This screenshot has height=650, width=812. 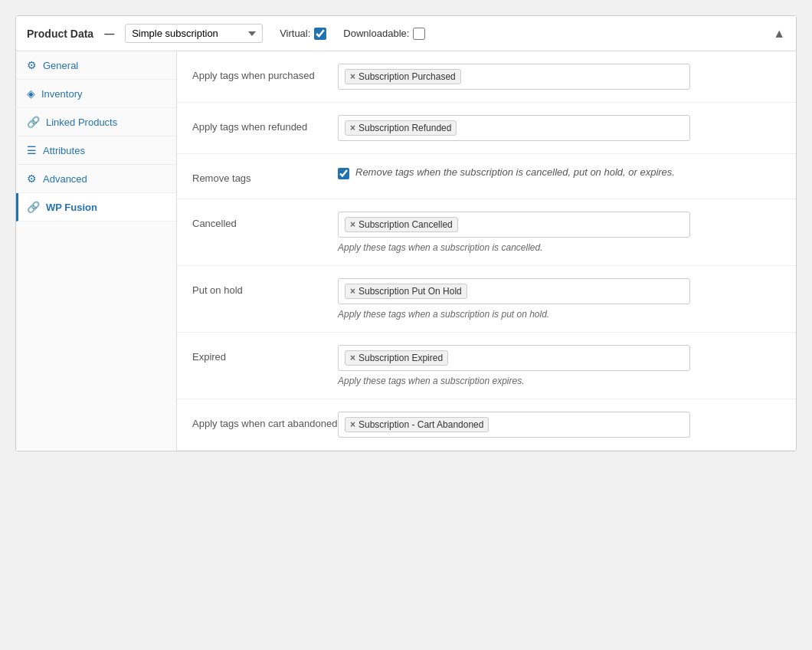 I want to click on hint-cancelled: Apply these tags when a subscription is …, so click(x=559, y=248).